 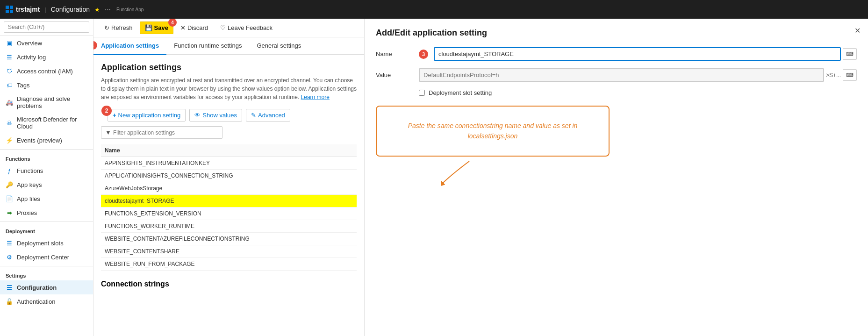 What do you see at coordinates (423, 54) in the screenshot?
I see `step-3-badge: 3` at bounding box center [423, 54].